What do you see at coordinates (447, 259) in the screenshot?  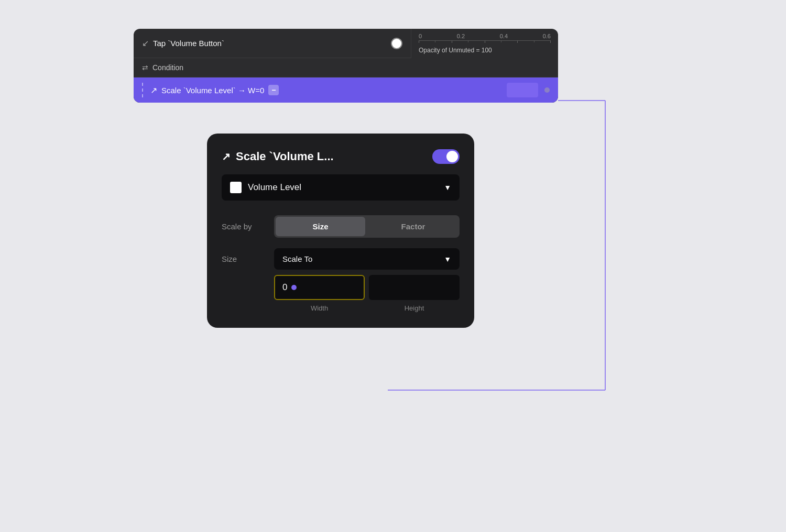 I see `scale-to-arrow-icon: ▼` at bounding box center [447, 259].